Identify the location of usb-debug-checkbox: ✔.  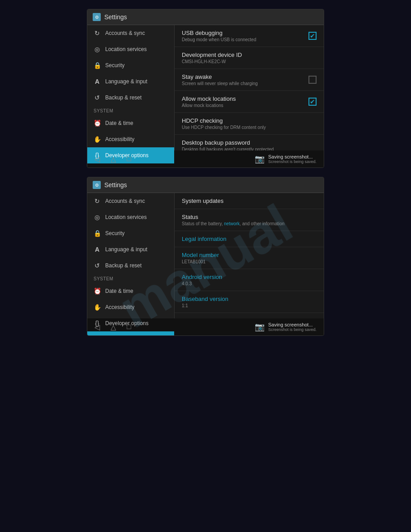
(313, 36).